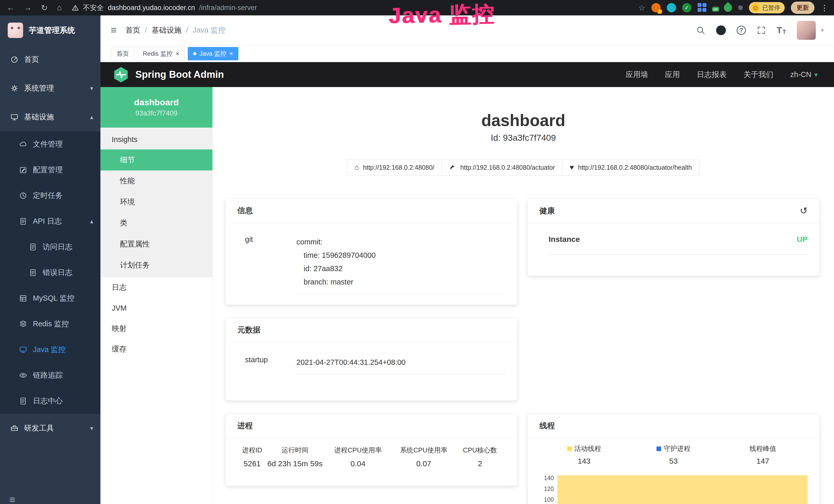  Describe the element at coordinates (804, 74) in the screenshot. I see `sba-language-select: zh-CN ▾` at that location.